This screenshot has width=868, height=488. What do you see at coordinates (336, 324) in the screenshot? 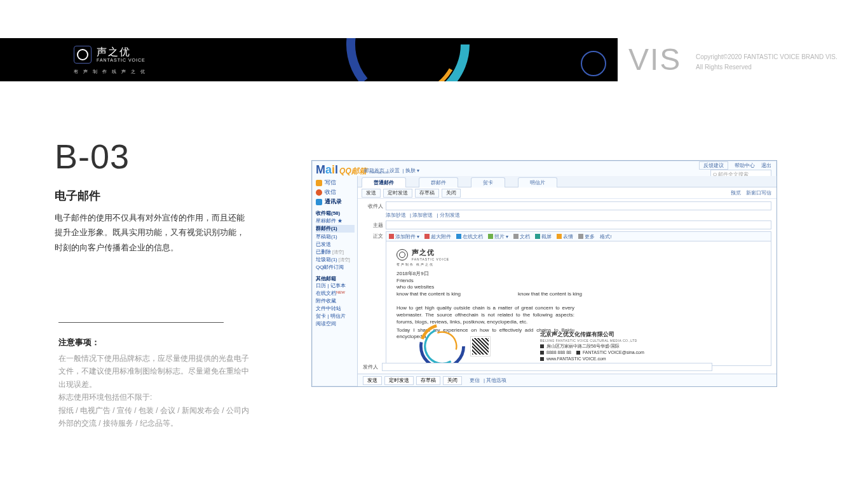
I see `sidebar-item: 阅读空间` at bounding box center [336, 324].